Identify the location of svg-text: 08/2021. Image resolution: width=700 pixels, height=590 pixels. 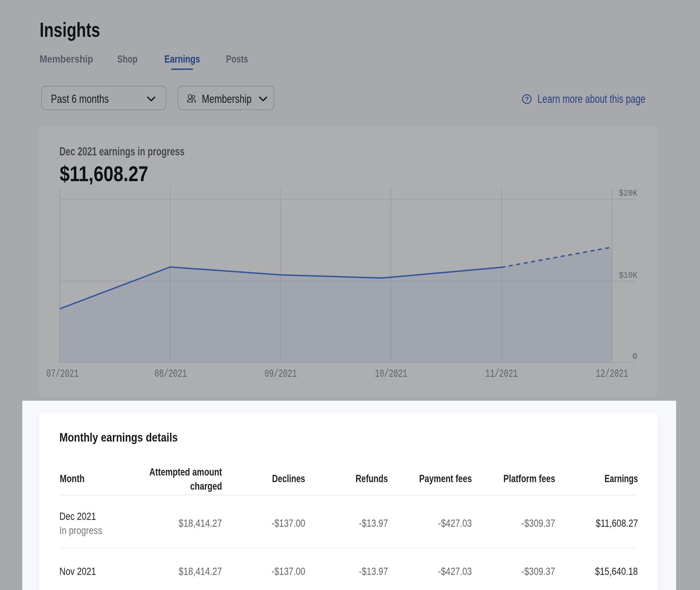
(171, 374).